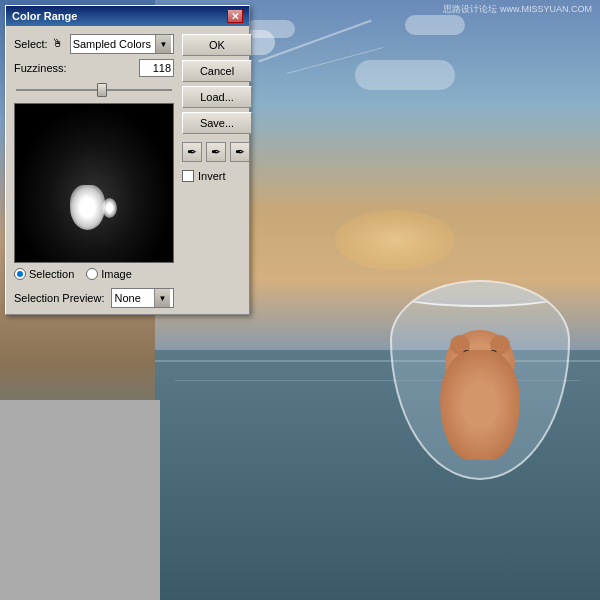  Describe the element at coordinates (94, 183) in the screenshot. I see `preview-inner` at that location.